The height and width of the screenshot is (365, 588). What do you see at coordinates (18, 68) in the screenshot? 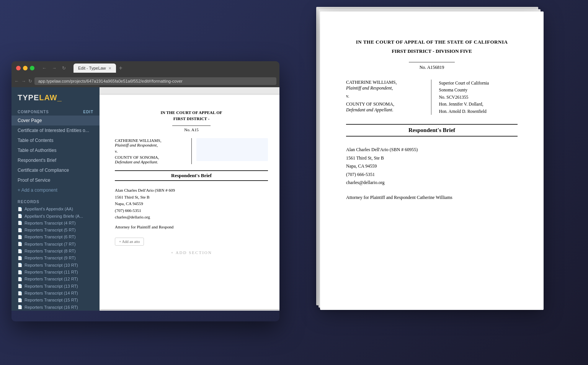
I see `close-button` at bounding box center [18, 68].